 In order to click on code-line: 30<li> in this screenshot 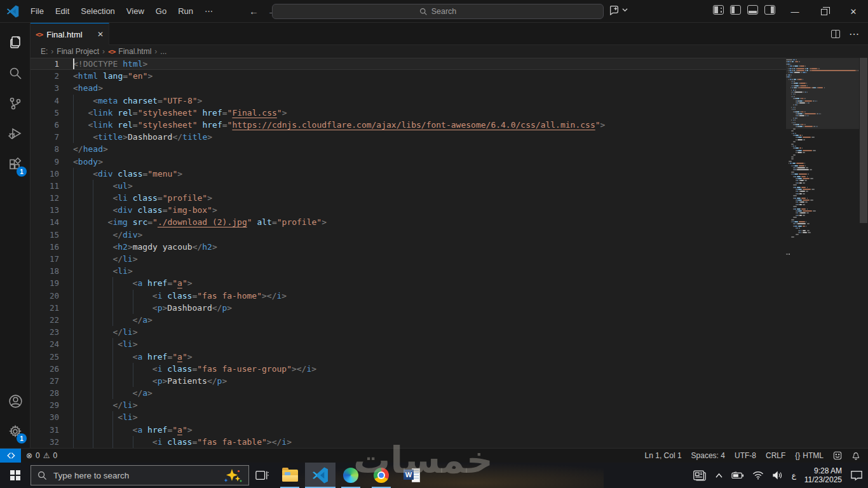, I will do `click(408, 417)`.